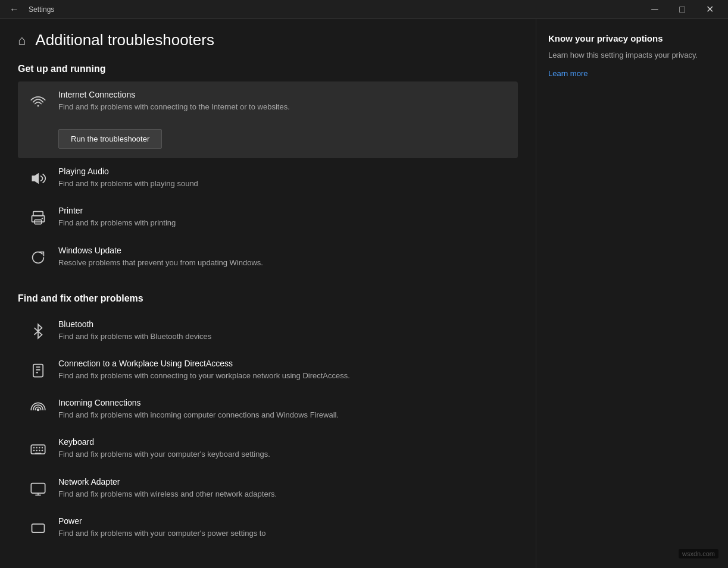  Describe the element at coordinates (655, 10) in the screenshot. I see `minimize-button: ─` at that location.